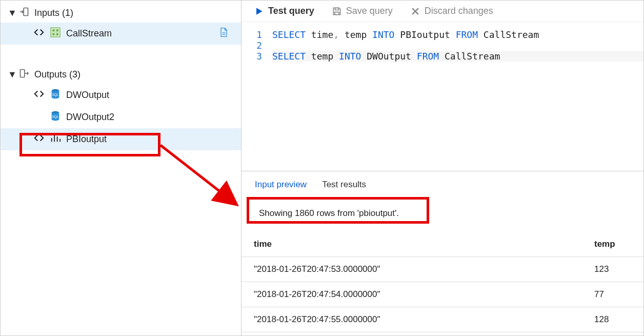 The width and height of the screenshot is (644, 336). What do you see at coordinates (291, 11) in the screenshot?
I see `test-query-label: Test query` at bounding box center [291, 11].